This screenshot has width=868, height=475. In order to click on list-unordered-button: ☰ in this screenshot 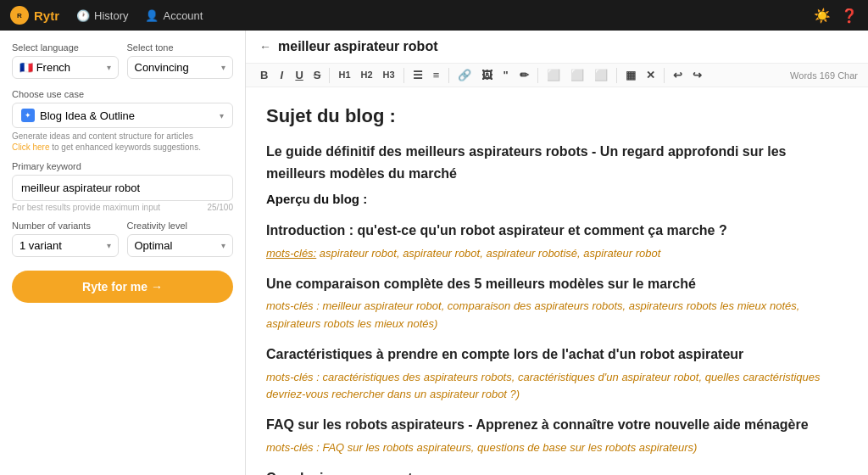, I will do `click(418, 75)`.